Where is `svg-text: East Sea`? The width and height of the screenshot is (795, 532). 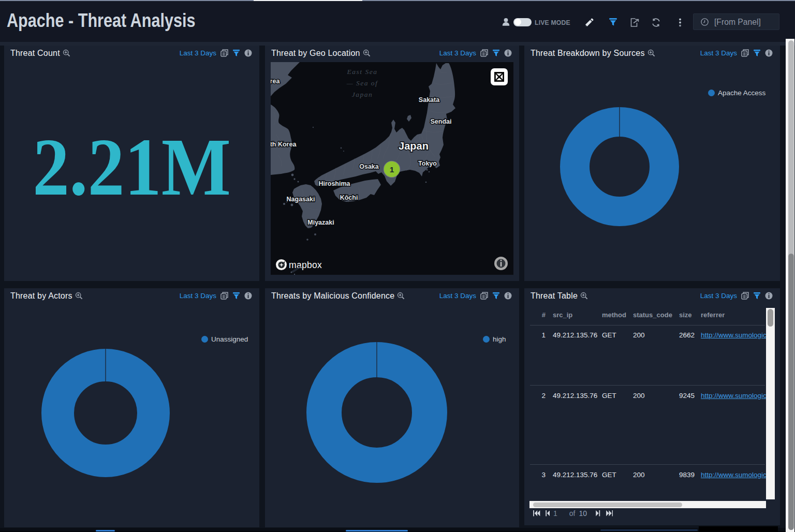 svg-text: East Sea is located at coordinates (362, 71).